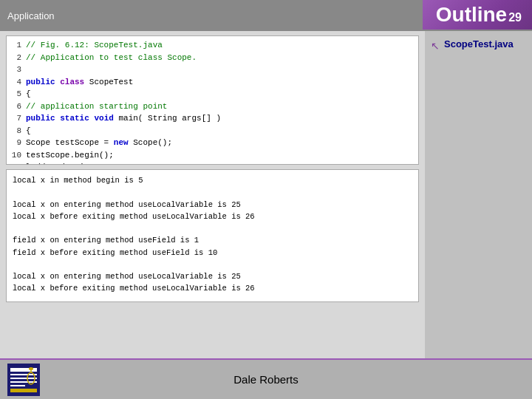  Describe the element at coordinates (16, 106) in the screenshot. I see `line-number: 6` at that location.